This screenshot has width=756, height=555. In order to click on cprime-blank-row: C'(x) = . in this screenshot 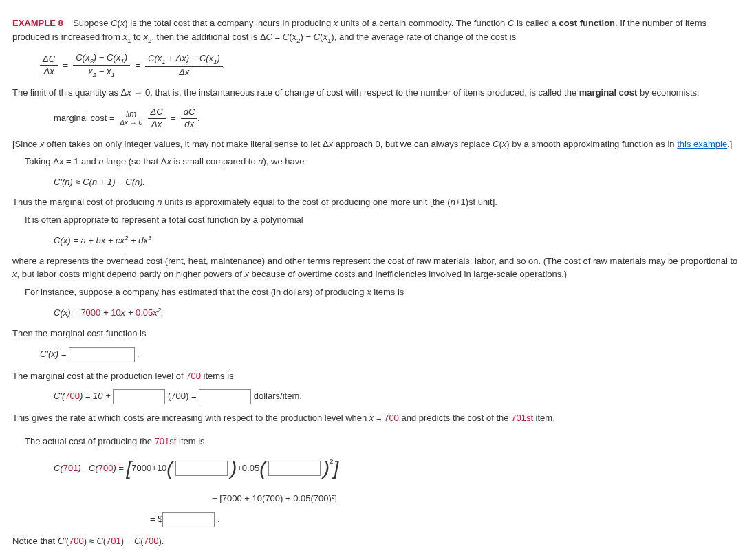, I will do `click(391, 355)`.